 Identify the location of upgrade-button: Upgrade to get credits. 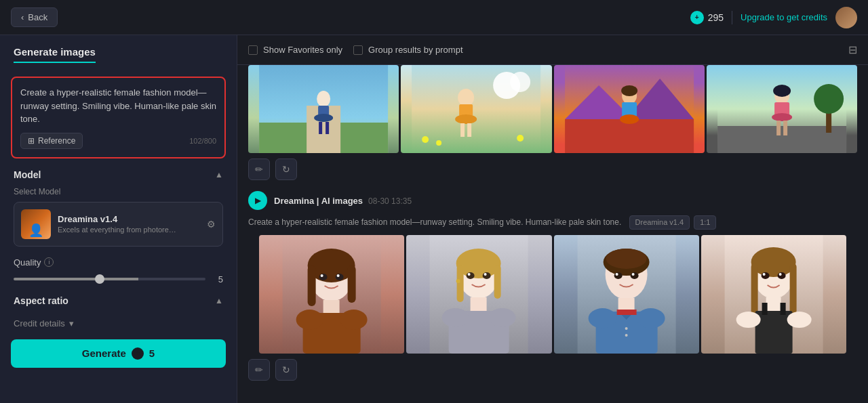
(784, 18).